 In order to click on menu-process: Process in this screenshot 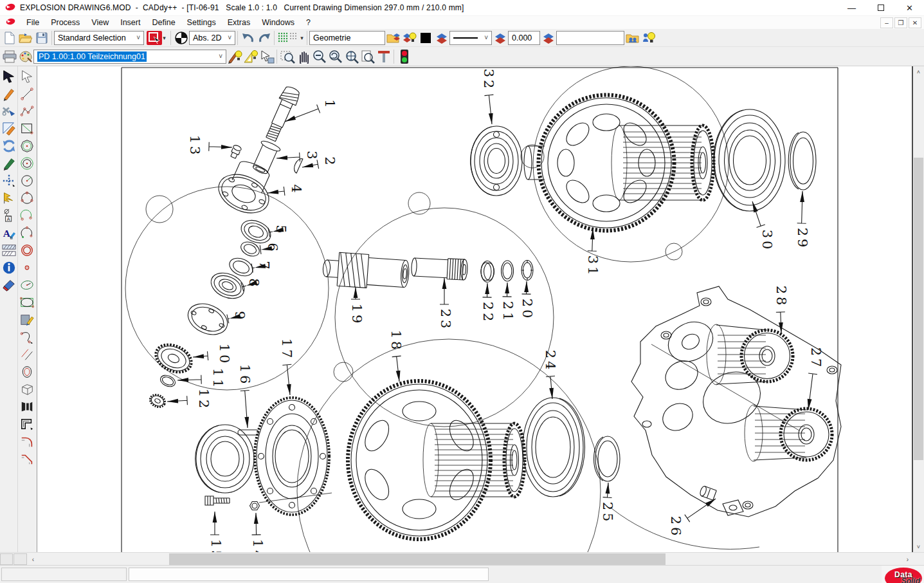, I will do `click(66, 23)`.